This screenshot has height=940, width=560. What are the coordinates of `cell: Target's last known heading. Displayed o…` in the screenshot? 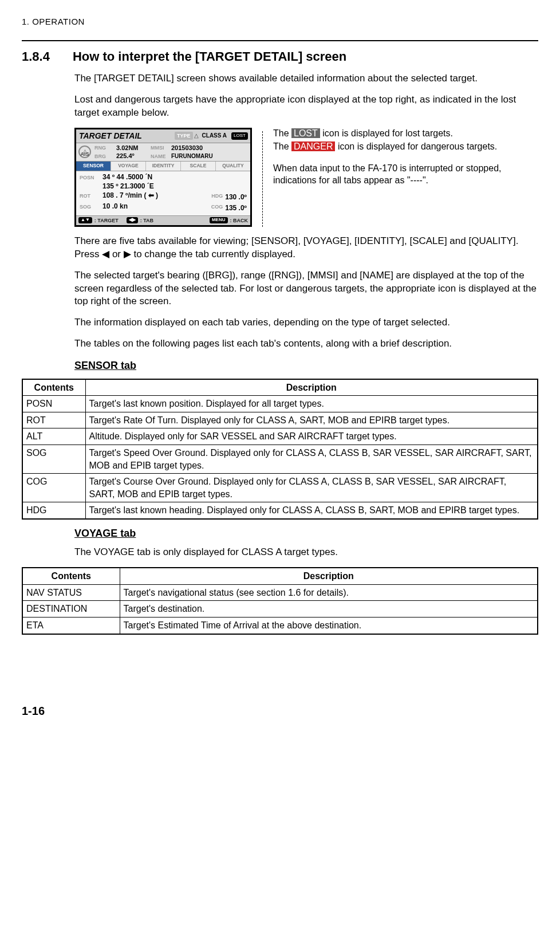 It's located at (311, 511).